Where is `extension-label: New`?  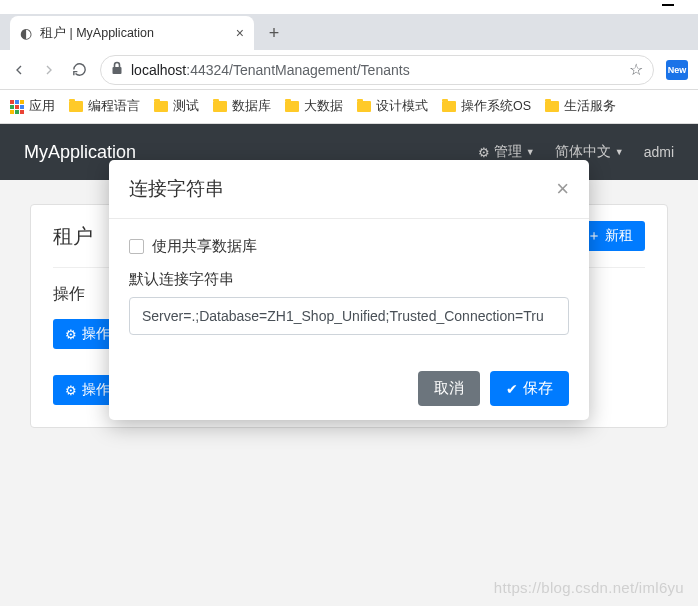 extension-label: New is located at coordinates (678, 70).